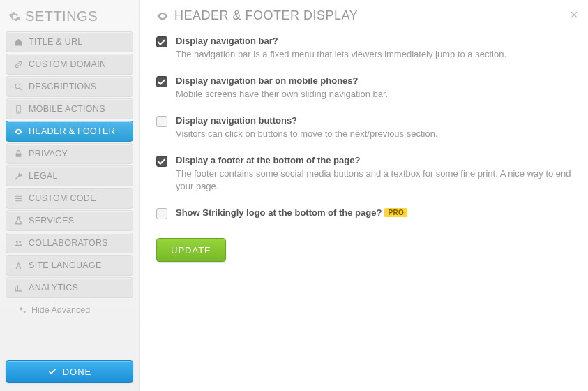  What do you see at coordinates (374, 40) in the screenshot?
I see `option-title: Display navigation bar?` at bounding box center [374, 40].